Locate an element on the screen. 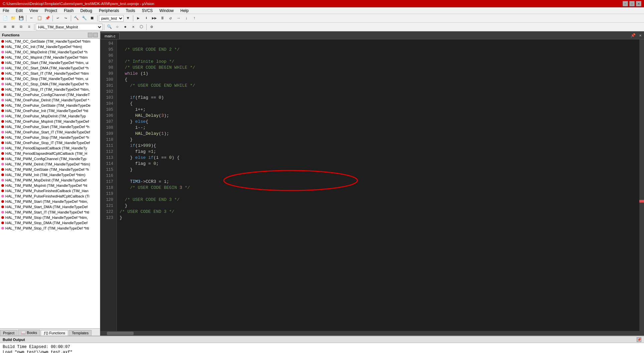  run-button: ▶▶ is located at coordinates (154, 18).